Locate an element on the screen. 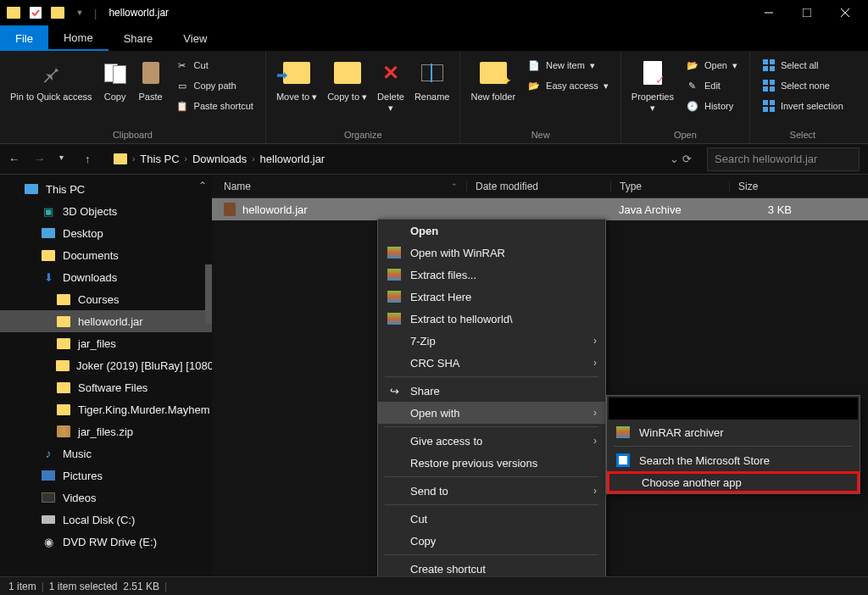 The image size is (868, 595). qat-newfolder-icon is located at coordinates (58, 13).